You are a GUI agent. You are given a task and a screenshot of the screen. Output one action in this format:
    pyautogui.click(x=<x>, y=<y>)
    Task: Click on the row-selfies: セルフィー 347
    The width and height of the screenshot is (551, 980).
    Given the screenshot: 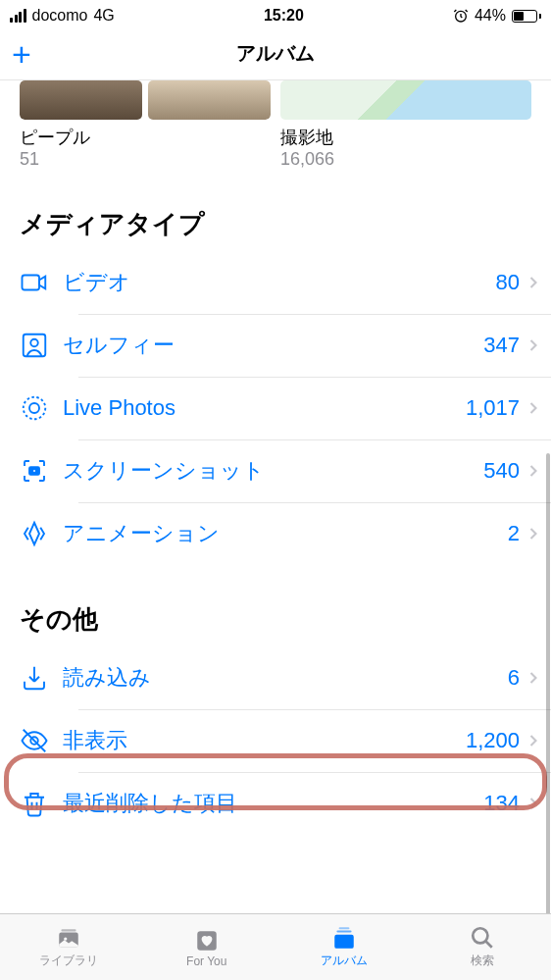 What is the action you would take?
    pyautogui.click(x=276, y=345)
    